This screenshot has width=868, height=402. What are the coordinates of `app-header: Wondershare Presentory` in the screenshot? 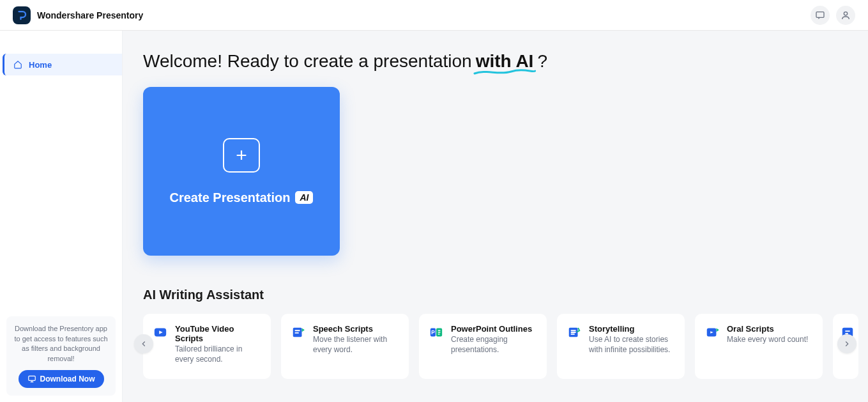 It's located at (434, 15).